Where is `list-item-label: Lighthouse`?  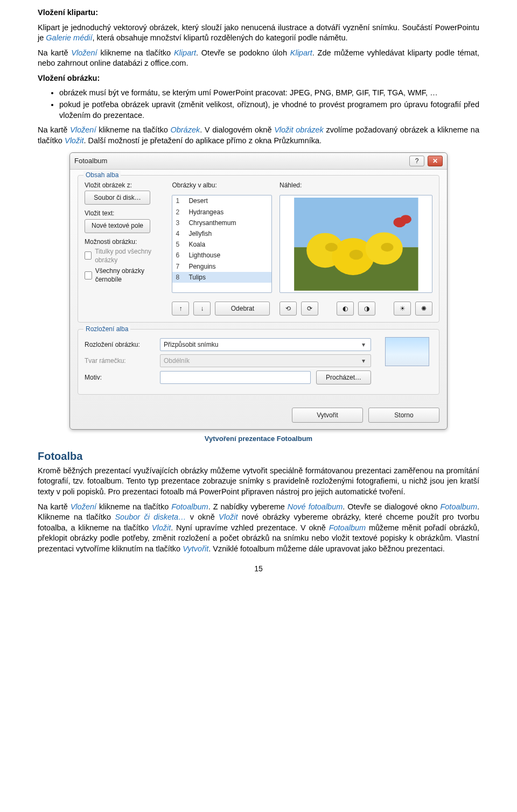
list-item-label: Lighthouse is located at coordinates (205, 255).